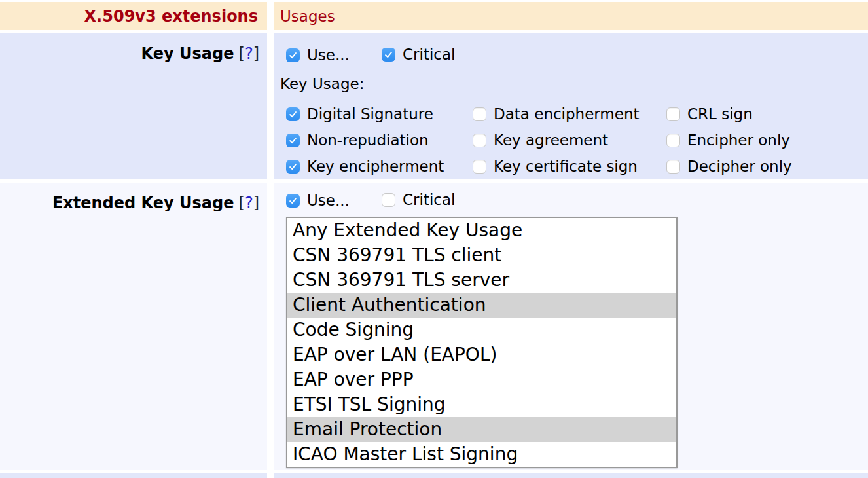 The image size is (868, 478). I want to click on checkbox-item: Key certificate sign, so click(570, 166).